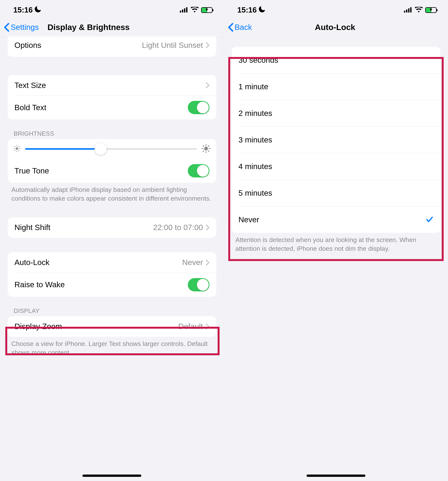 This screenshot has height=481, width=448. I want to click on display-zoom-label: Display Zoom, so click(96, 327).